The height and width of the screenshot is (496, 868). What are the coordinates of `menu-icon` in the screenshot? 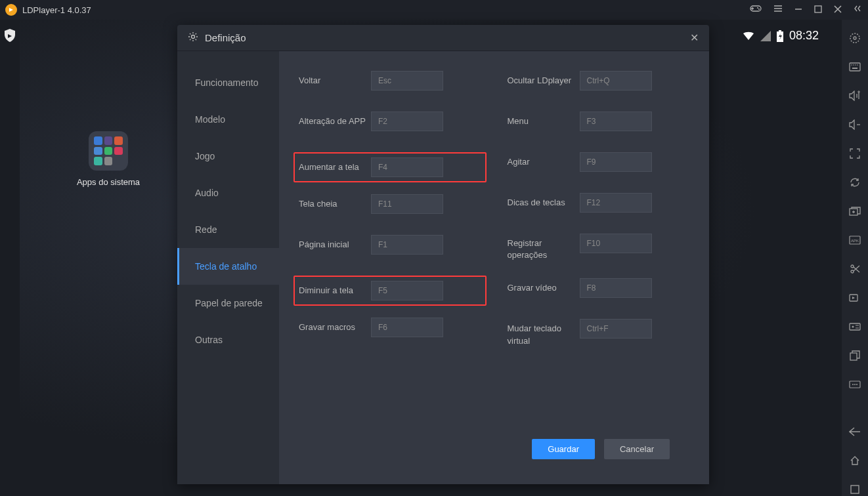 It's located at (778, 10).